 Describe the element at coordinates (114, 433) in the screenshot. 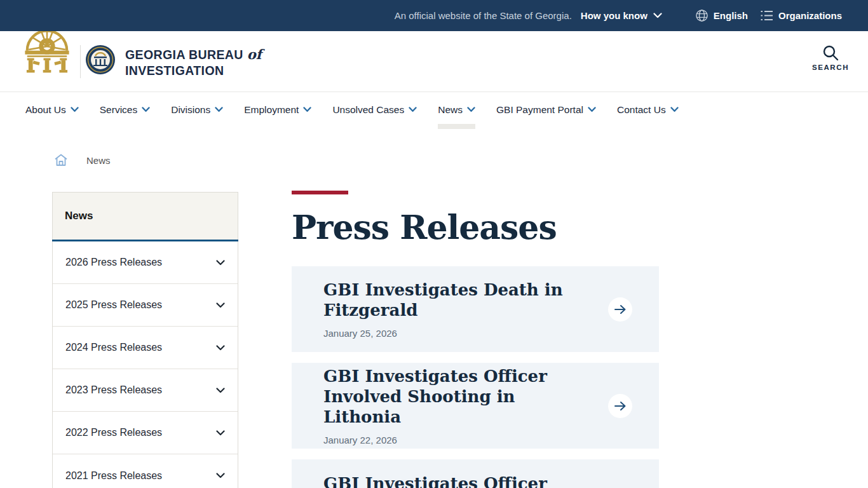

I see `sidebar-item-label: 2022 Press Releases` at that location.